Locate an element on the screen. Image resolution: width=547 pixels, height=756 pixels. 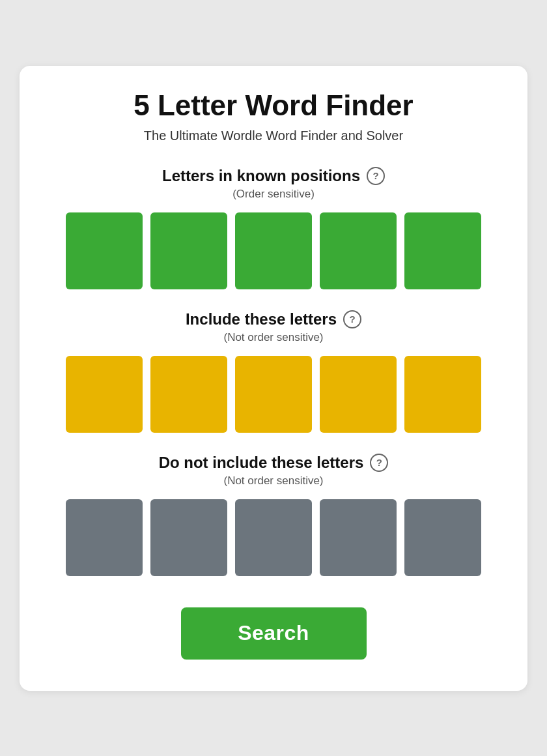
search-button: Search is located at coordinates (274, 633).